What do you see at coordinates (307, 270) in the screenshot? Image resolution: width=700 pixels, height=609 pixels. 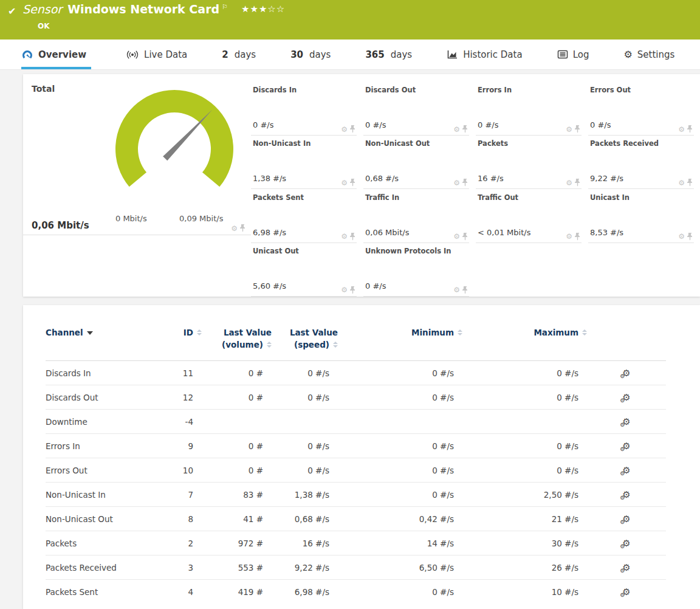 I see `gauge-cell-unicast-out: Unicast Out5,60 #/s⚙` at bounding box center [307, 270].